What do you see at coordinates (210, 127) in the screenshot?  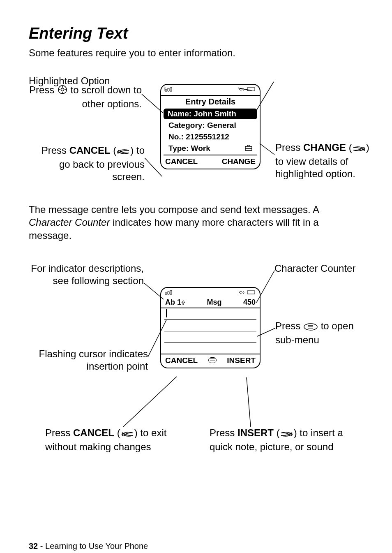 I see `phone-screen-1: ĭ Entry Details Name: John Smith Categor…` at bounding box center [210, 127].